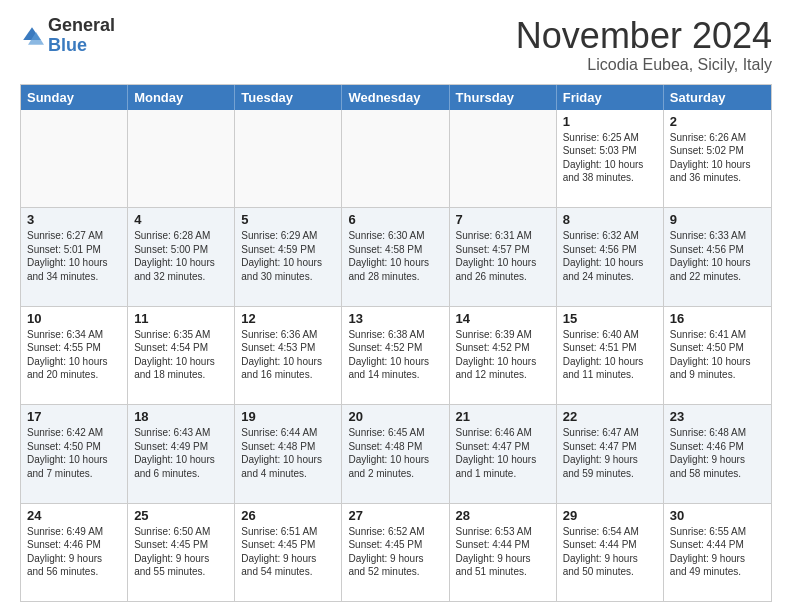 This screenshot has width=792, height=612. What do you see at coordinates (182, 552) in the screenshot?
I see `cell-4-1: 25Sunrise: 6:50 AM Sunset: 4:45 PM Dayli…` at bounding box center [182, 552].